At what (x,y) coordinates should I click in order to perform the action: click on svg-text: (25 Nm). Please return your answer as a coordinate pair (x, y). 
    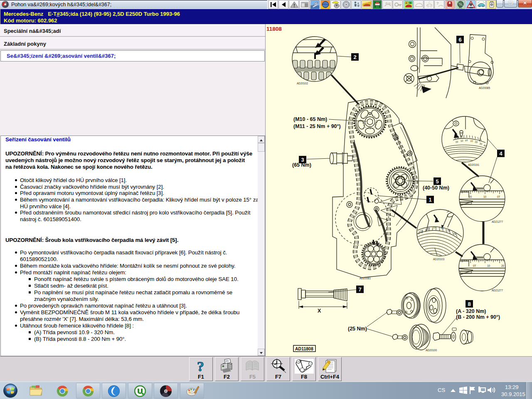
    Looking at the image, I should click on (357, 329).